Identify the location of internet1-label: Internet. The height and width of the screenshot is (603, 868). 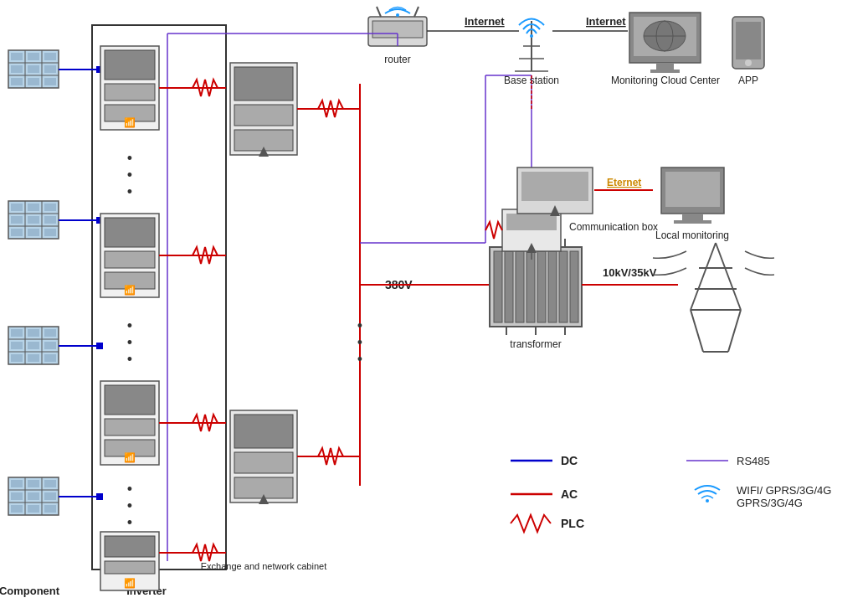
(485, 22).